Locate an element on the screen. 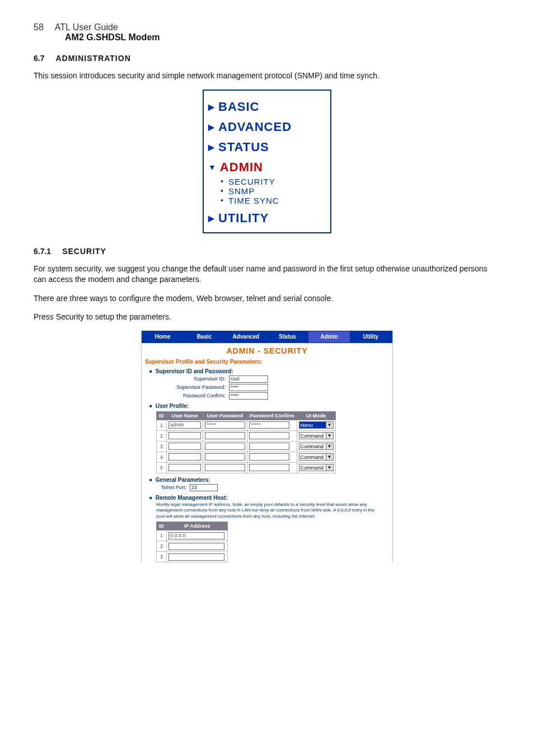 The image size is (534, 756). tab-admin: Admin is located at coordinates (329, 337).